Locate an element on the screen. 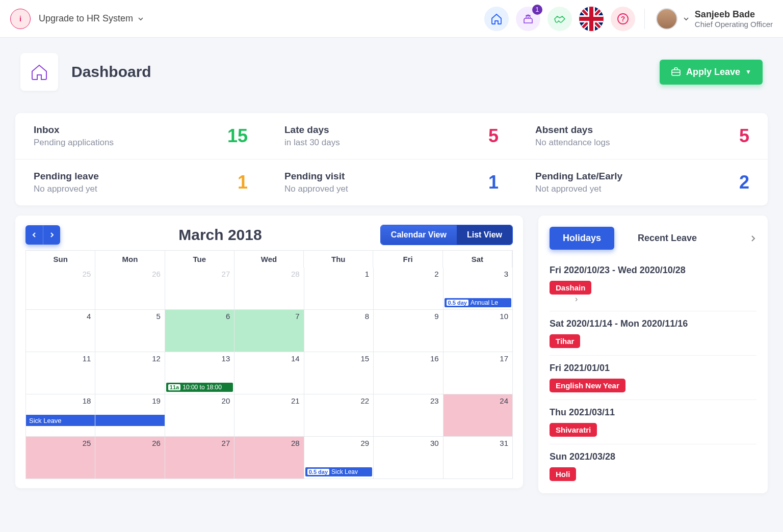  briefcase-icon is located at coordinates (676, 72).